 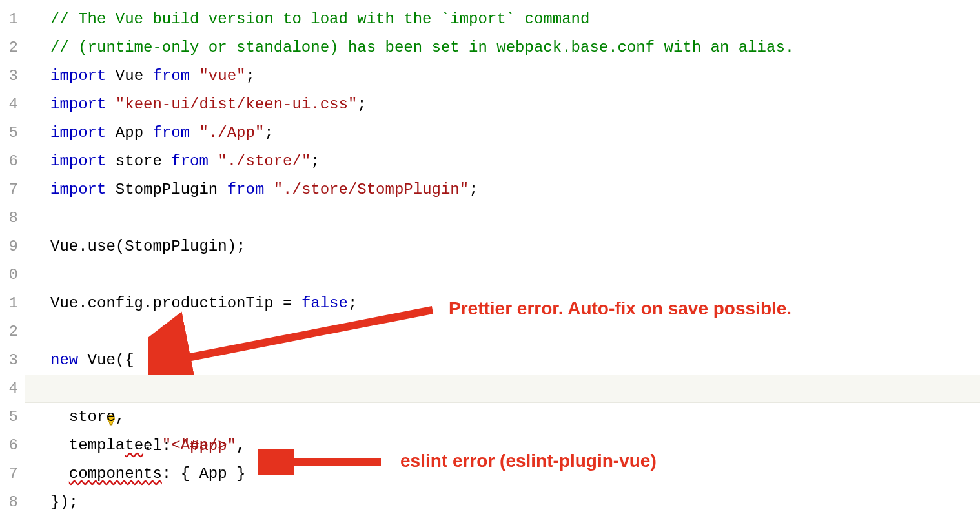 What do you see at coordinates (502, 417) in the screenshot?
I see `code-line: store,` at bounding box center [502, 417].